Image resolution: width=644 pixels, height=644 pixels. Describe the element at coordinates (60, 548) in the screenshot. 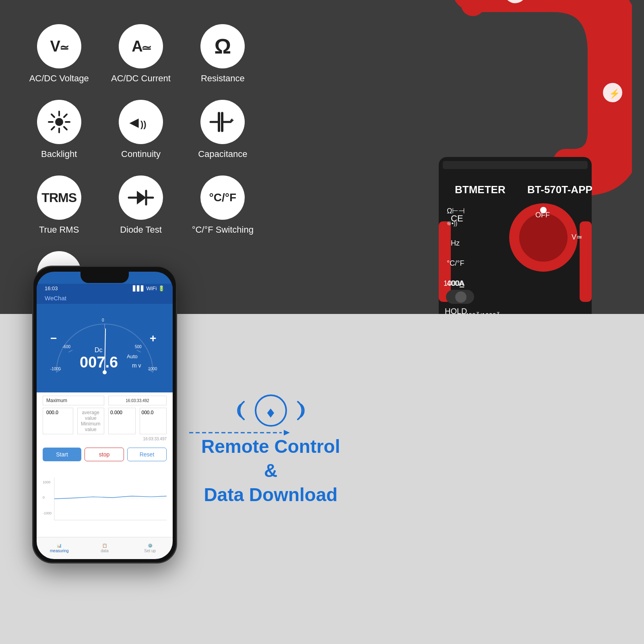

I see `nav-measuring: 📊 measuring` at that location.